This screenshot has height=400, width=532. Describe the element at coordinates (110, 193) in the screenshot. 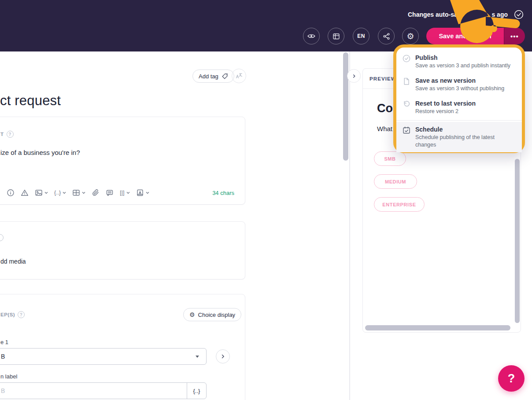

I see `note-button` at that location.